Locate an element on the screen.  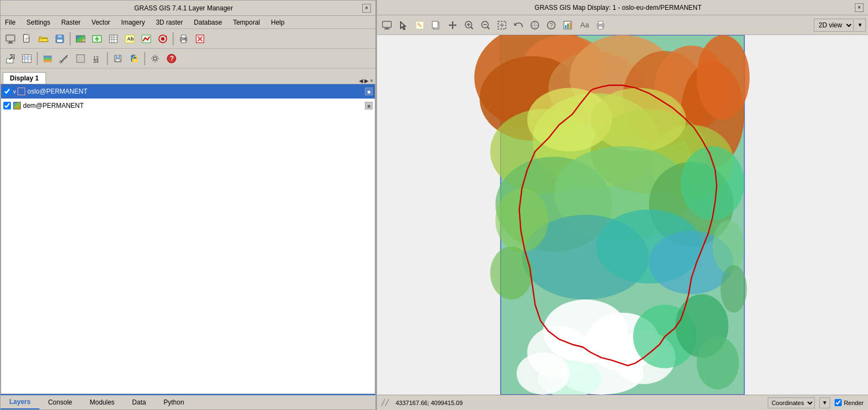
menu-vector: Vector is located at coordinates (101, 22).